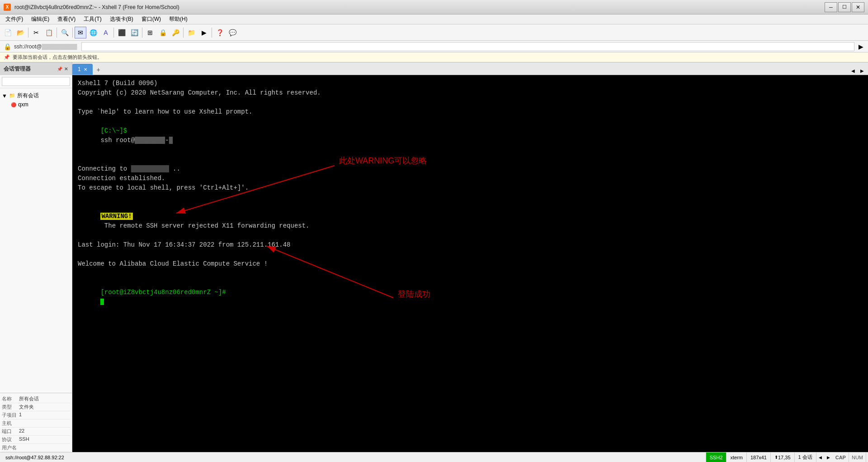 The height and width of the screenshot is (462, 868). What do you see at coordinates (45, 47) in the screenshot?
I see `address-text: ssh://root@██████████` at bounding box center [45, 47].